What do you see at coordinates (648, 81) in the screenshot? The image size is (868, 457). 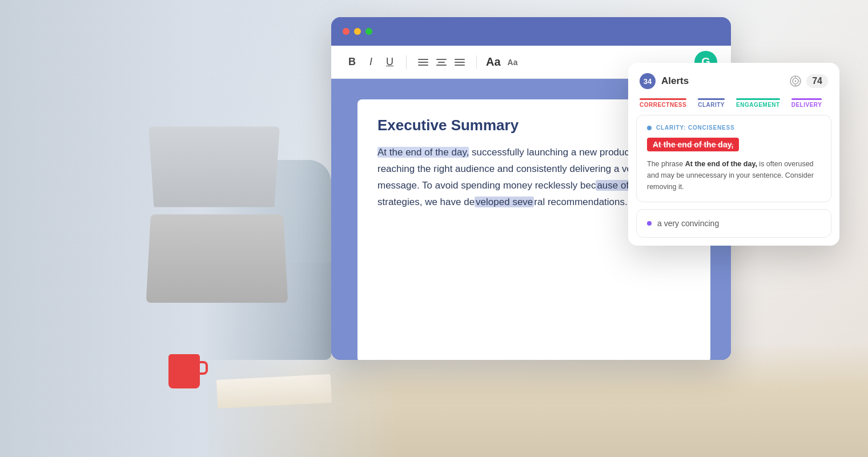 I see `alerts-count-badge: 34` at bounding box center [648, 81].